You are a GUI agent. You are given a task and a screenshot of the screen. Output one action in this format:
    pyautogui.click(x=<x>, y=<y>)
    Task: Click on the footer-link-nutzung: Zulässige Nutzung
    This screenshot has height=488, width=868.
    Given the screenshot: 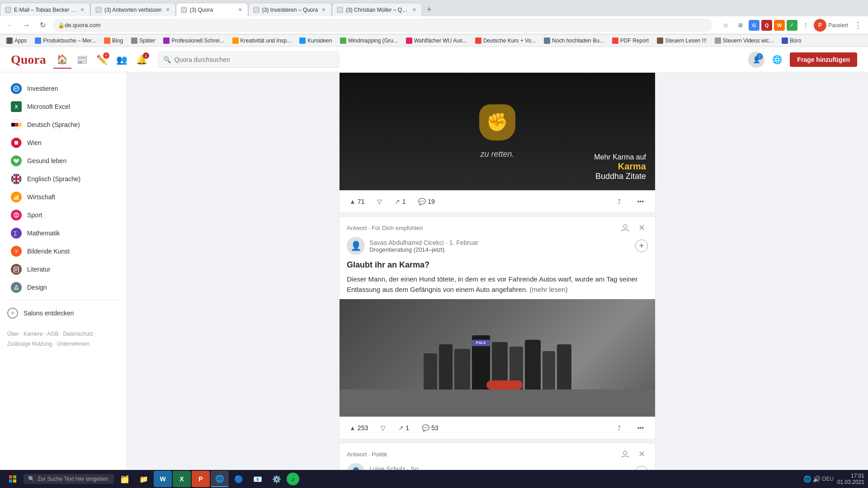 What is the action you would take?
    pyautogui.click(x=30, y=344)
    